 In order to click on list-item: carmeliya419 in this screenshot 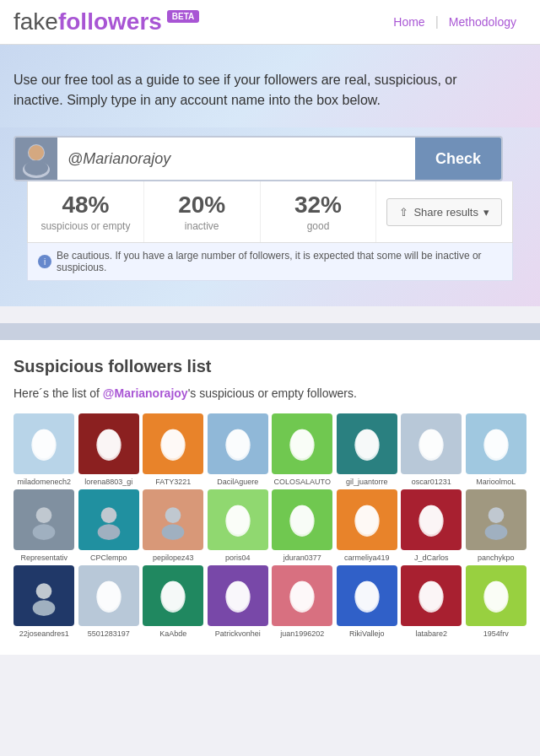, I will do `click(368, 526)`.